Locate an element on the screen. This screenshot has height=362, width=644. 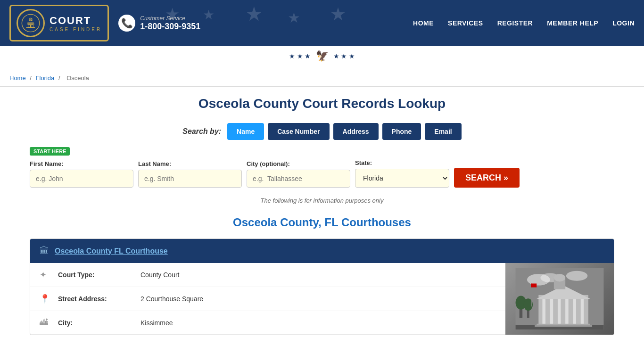
eagle-icon: 🦅 is located at coordinates (322, 56).